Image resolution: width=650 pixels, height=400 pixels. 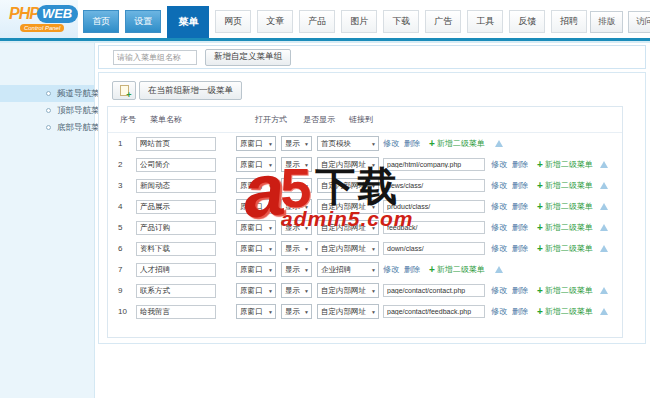 What do you see at coordinates (143, 22) in the screenshot?
I see `nav-tab: 设置` at bounding box center [143, 22].